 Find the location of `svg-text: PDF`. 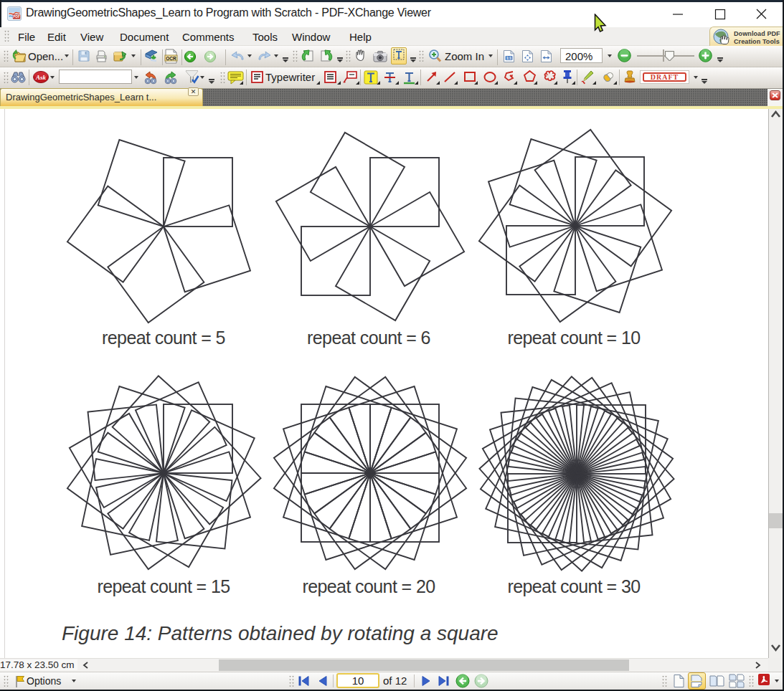

svg-text: PDF is located at coordinates (16, 17).